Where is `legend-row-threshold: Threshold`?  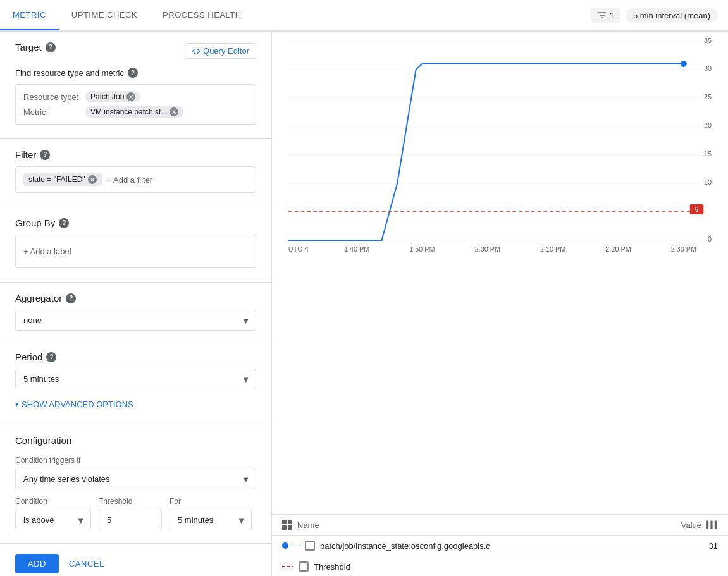 legend-row-threshold: Threshold is located at coordinates (500, 567).